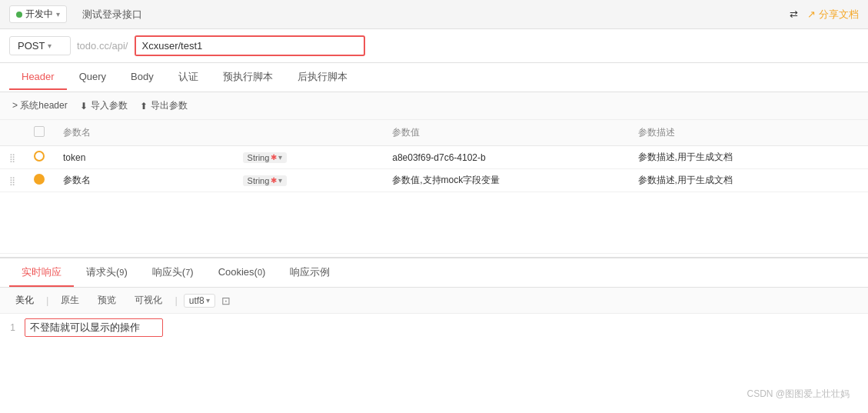  I want to click on export-params-button: ⬆ 导出参数, so click(164, 106).